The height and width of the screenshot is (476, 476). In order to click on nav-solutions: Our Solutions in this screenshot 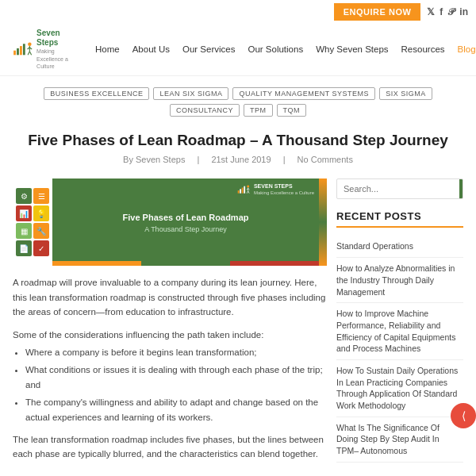, I will do `click(275, 49)`.